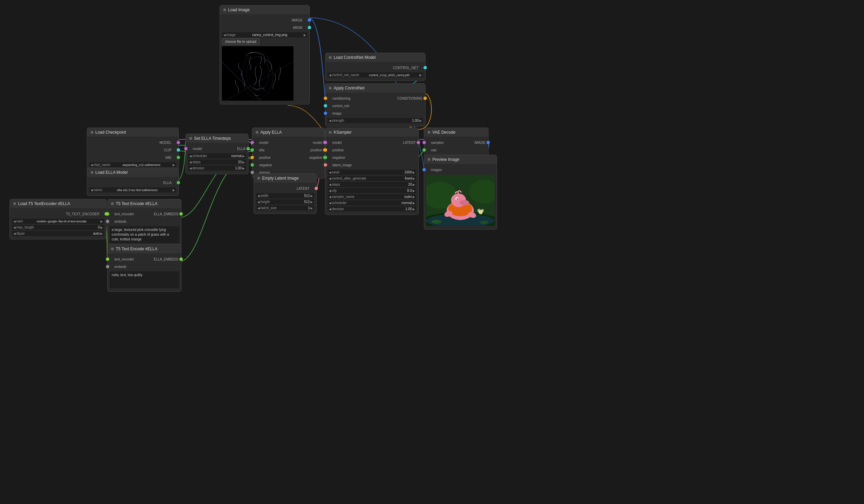 The width and height of the screenshot is (864, 504). Describe the element at coordinates (133, 164) in the screenshot. I see `ckpt-name-field: ◀ ckpt_name awpainting_v12.safetensors ▶` at that location.